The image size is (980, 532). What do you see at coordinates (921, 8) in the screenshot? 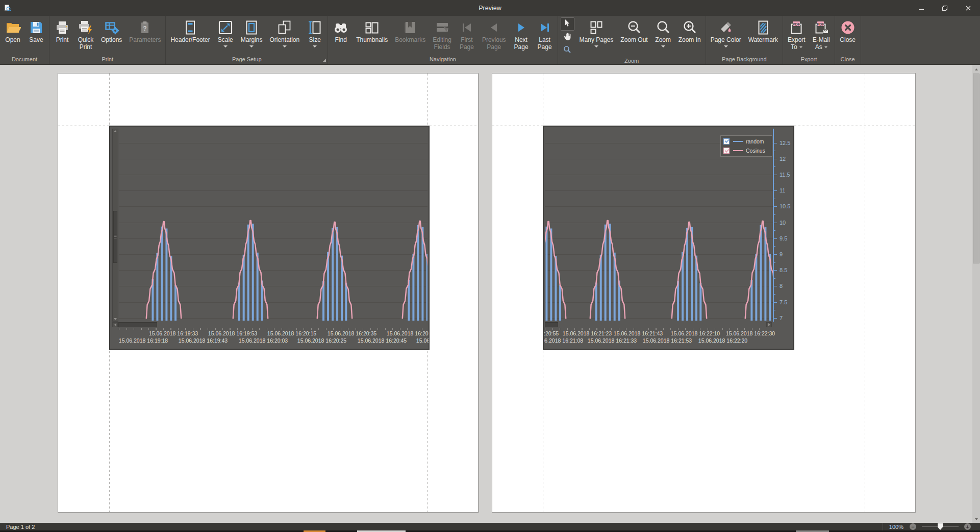
I see `minimize-button` at bounding box center [921, 8].